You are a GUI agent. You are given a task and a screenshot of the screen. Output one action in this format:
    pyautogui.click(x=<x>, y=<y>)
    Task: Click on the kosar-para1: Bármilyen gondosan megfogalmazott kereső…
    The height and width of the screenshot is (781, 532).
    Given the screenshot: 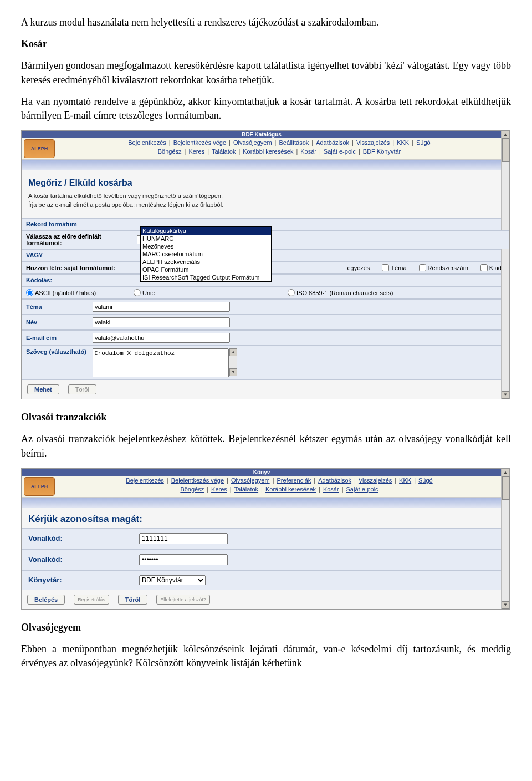 What is the action you would take?
    pyautogui.click(x=266, y=73)
    